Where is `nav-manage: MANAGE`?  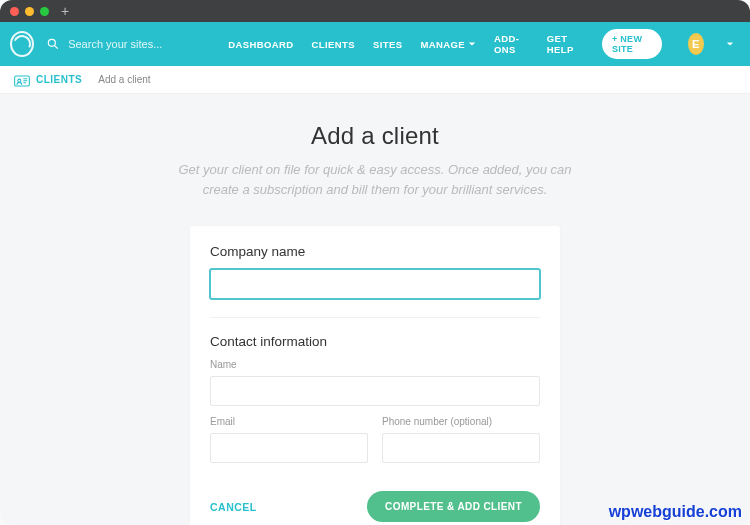
nav-manage: MANAGE is located at coordinates (448, 44).